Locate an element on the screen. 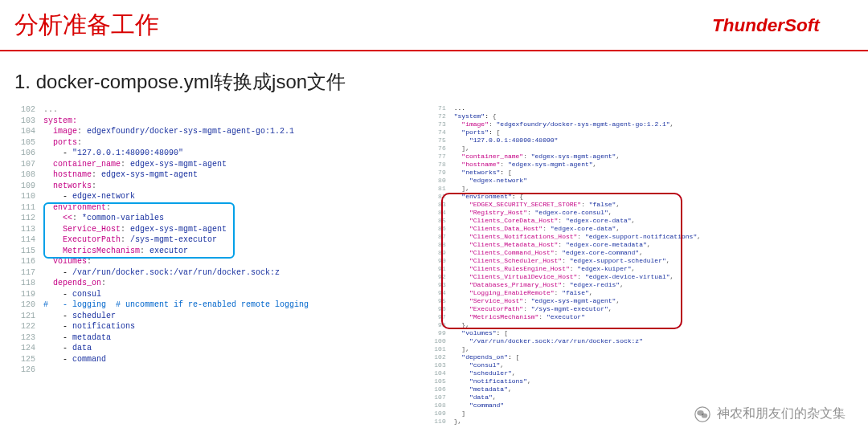  wechat-watermark: 神农和朋友们的杂文集 is located at coordinates (770, 414).